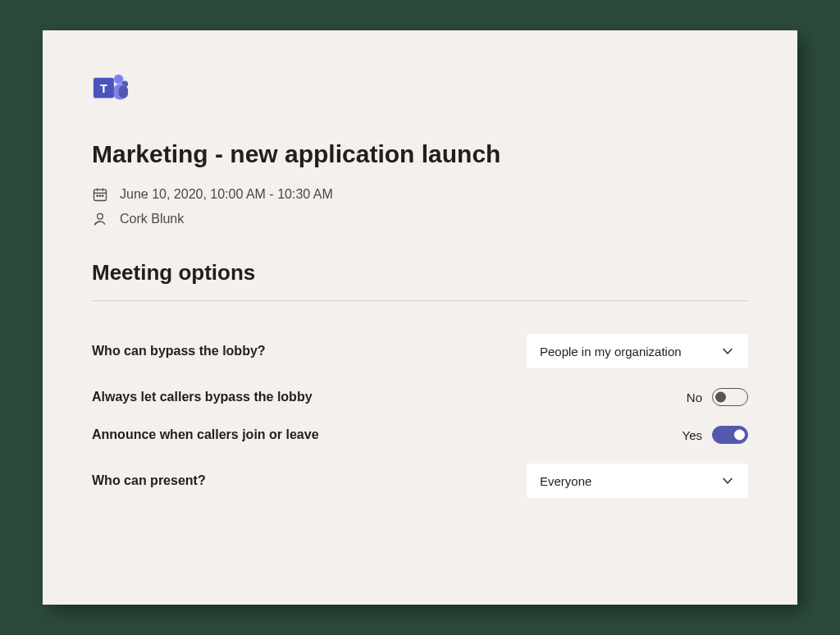 The height and width of the screenshot is (635, 840). What do you see at coordinates (730, 397) in the screenshot?
I see `callers-bypass-toggle` at bounding box center [730, 397].